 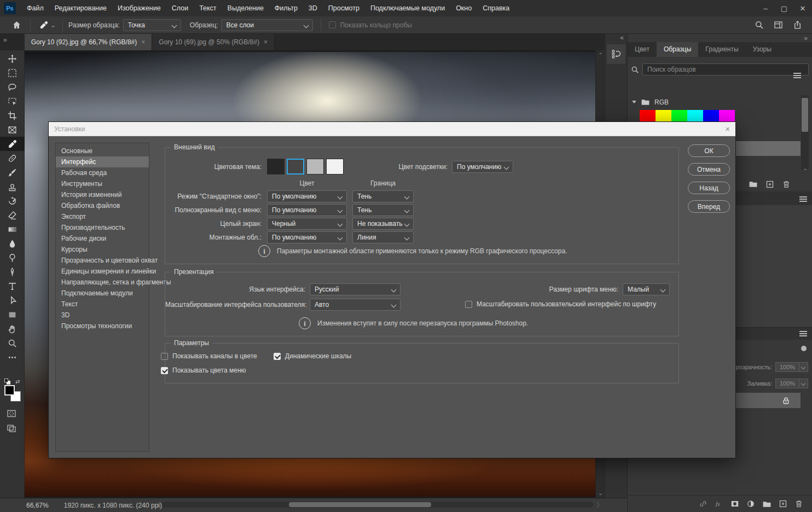 I want to click on foreground-color-swatch, so click(x=10, y=391).